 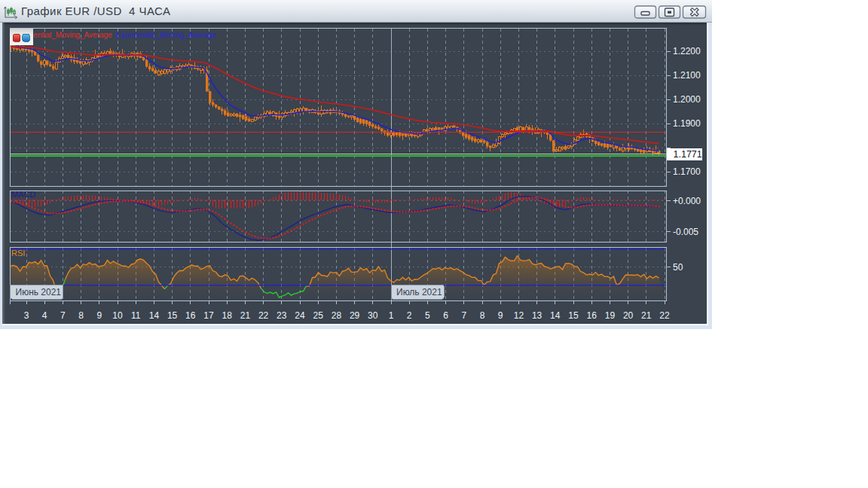 I want to click on svg-text: -0.005, so click(x=686, y=232).